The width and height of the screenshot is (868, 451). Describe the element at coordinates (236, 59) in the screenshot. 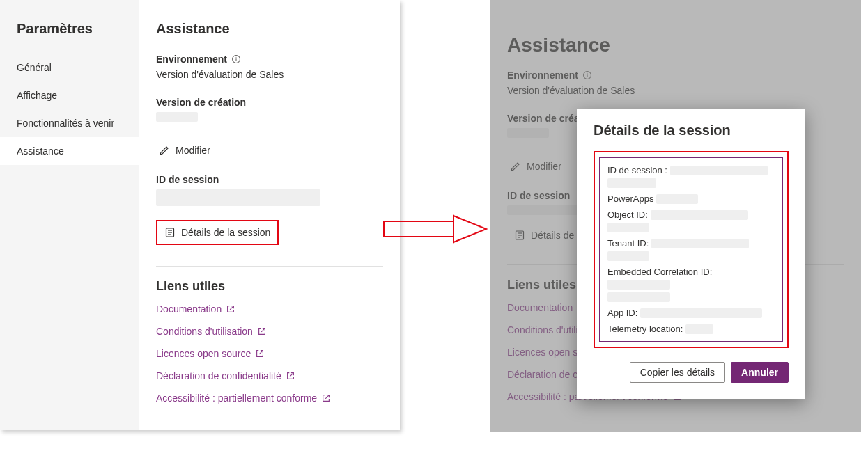

I see `info-icon` at that location.